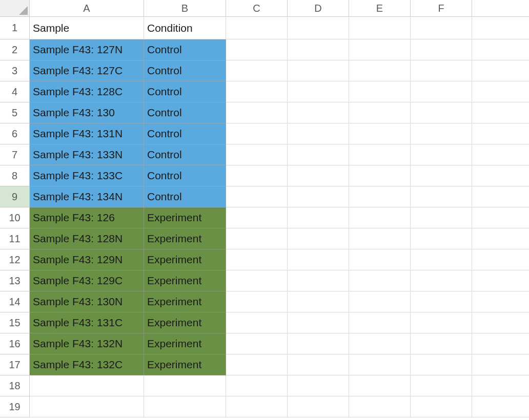 Image resolution: width=529 pixels, height=420 pixels. I want to click on col-header-C: C, so click(257, 8).